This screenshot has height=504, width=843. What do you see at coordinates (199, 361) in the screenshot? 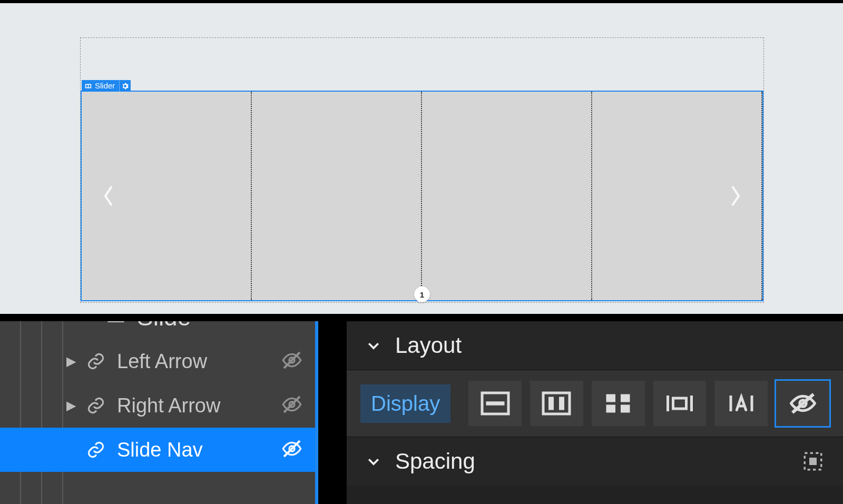
I see `tree-item-label: Left Arrow` at bounding box center [199, 361].